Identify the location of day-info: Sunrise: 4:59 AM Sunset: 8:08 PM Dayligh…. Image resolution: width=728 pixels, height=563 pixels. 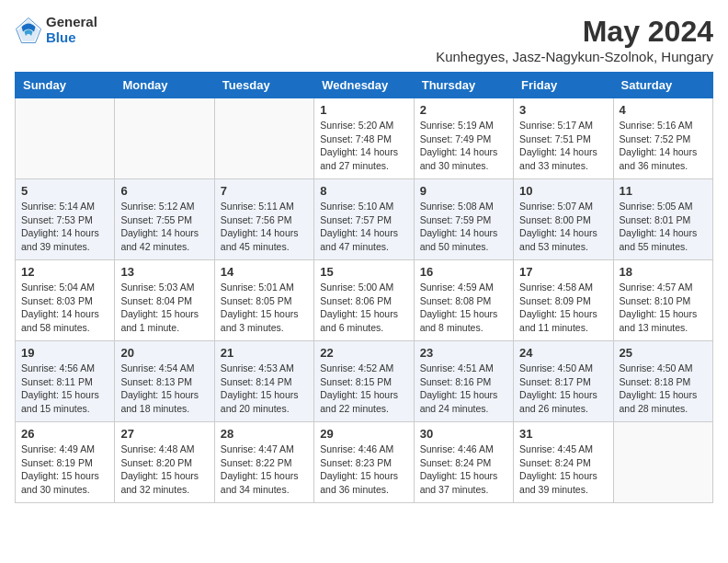
(463, 307).